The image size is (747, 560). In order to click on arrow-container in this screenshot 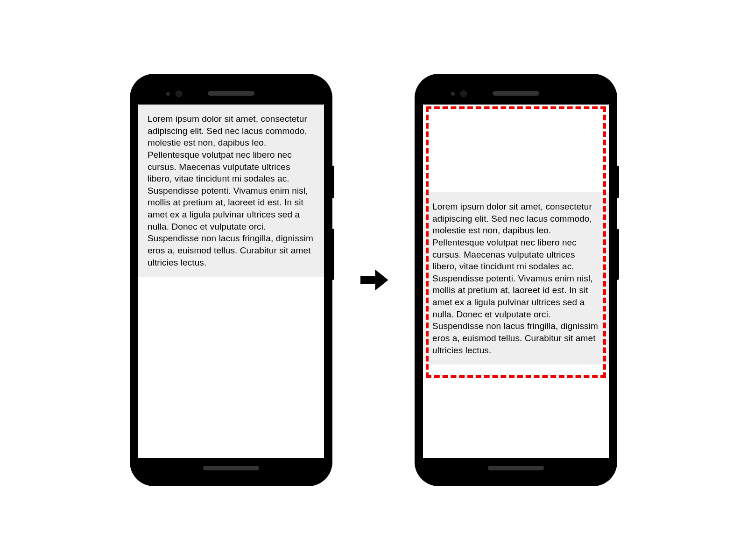, I will do `click(374, 280)`.